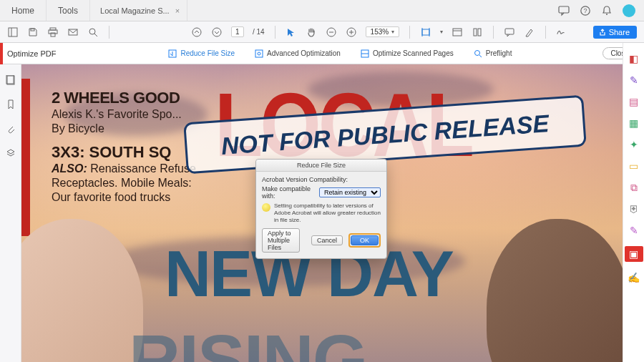 This screenshot has width=644, height=362. What do you see at coordinates (634, 278) in the screenshot?
I see `fill-sign-icon: ✍` at bounding box center [634, 278].